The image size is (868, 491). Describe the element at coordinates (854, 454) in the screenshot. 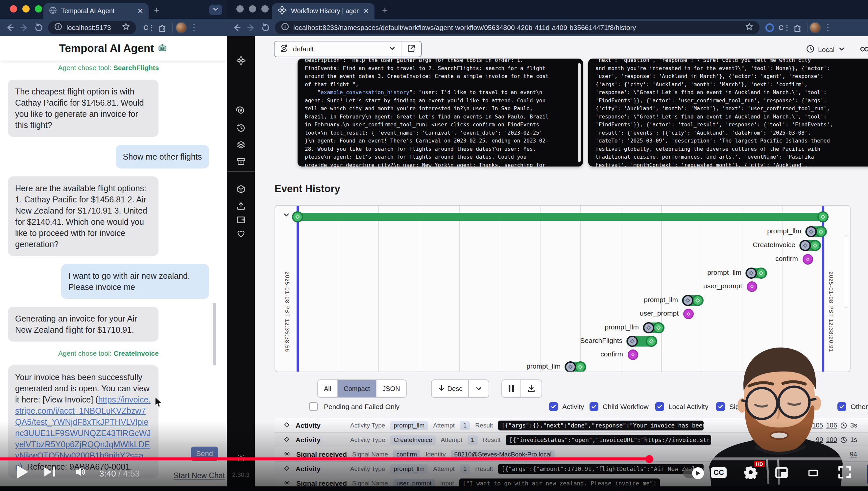

I see `event-id-link: 94` at that location.